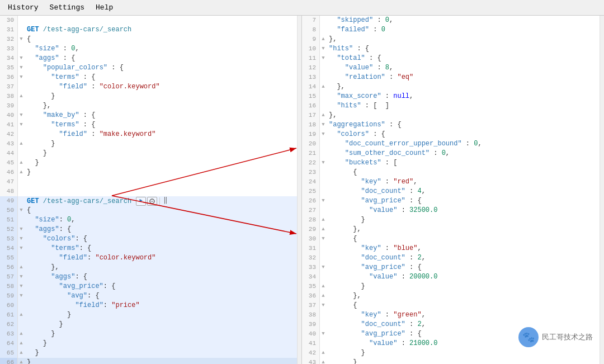 This screenshot has width=604, height=364. What do you see at coordinates (453, 229) in the screenshot?
I see `table-row: 29▲ },` at bounding box center [453, 229].